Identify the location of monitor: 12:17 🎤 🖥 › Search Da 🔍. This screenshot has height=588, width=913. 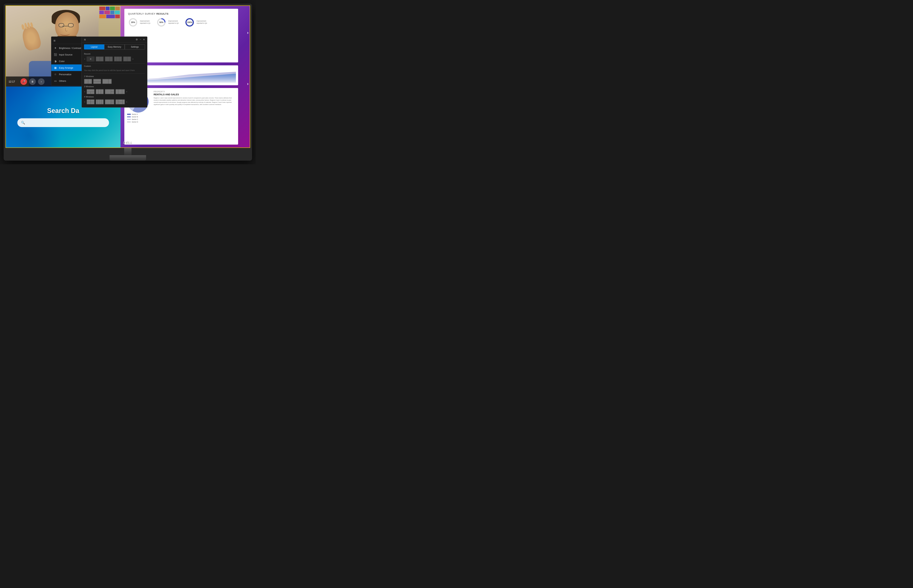
(128, 82).